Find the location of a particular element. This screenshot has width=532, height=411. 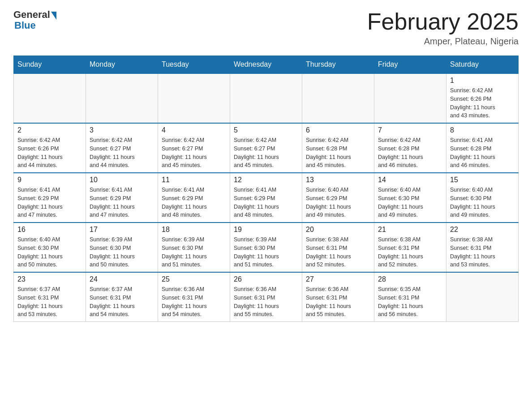

calendar-cell: 1Sunrise: 6:42 AM Sunset: 6:26 PM Daylig… is located at coordinates (483, 98).